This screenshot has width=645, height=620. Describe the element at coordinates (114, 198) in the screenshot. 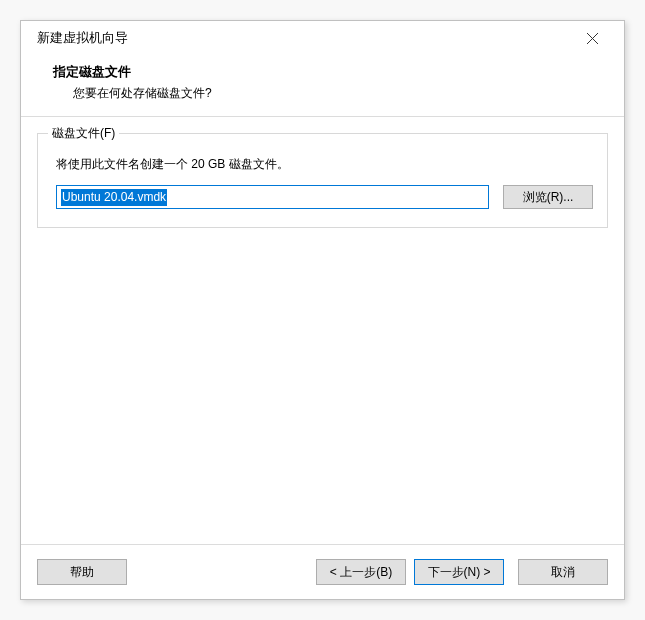

I see `disk-file-value: Ubuntu 20.04.vmdk` at that location.